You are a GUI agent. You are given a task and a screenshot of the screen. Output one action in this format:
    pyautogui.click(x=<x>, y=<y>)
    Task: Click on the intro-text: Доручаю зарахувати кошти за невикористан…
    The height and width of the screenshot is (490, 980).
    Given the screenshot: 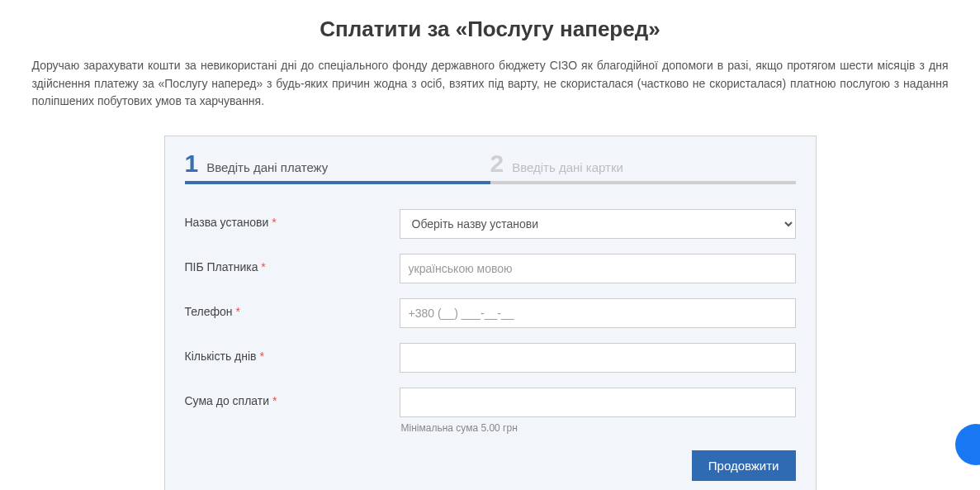 What is the action you would take?
    pyautogui.click(x=490, y=84)
    